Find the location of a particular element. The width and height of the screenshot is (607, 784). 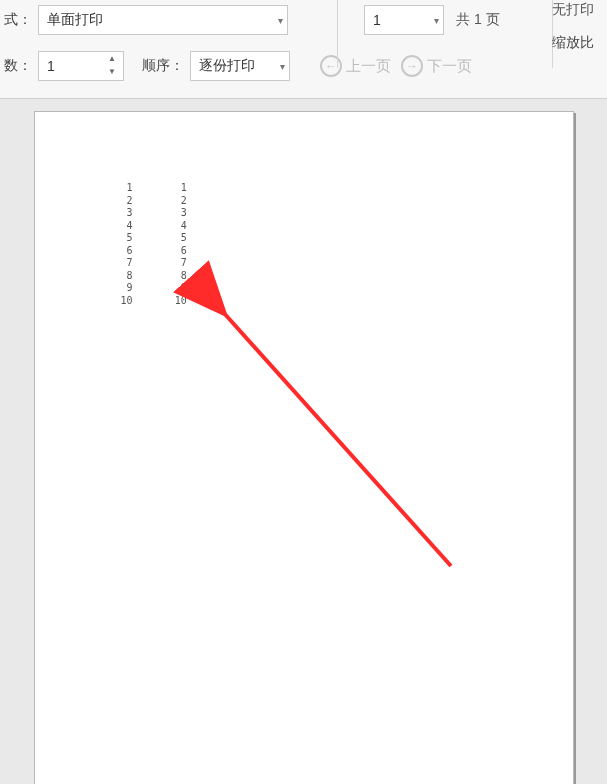

next-page-button: → 下一页 is located at coordinates (436, 66).